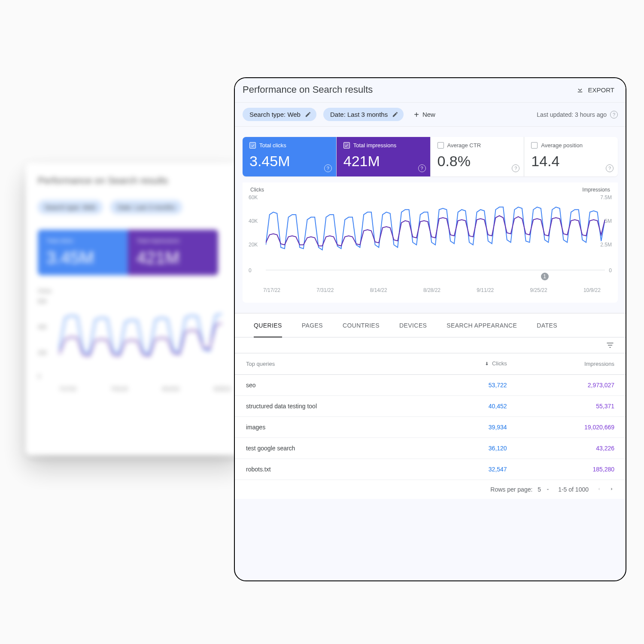 The image size is (644, 644). What do you see at coordinates (275, 114) in the screenshot?
I see `chip-label: Search type: Web` at bounding box center [275, 114].